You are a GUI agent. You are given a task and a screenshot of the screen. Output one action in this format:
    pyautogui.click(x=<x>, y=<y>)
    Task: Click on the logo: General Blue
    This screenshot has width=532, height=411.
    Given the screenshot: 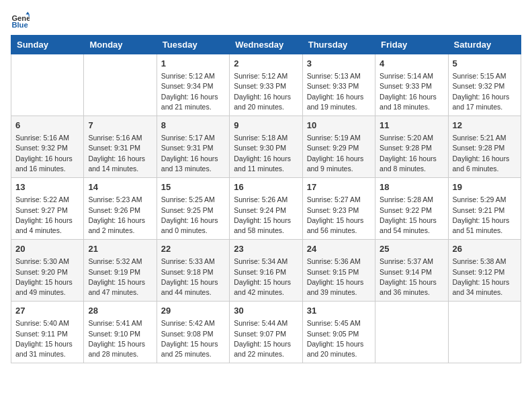 What is the action you would take?
    pyautogui.click(x=20, y=20)
    